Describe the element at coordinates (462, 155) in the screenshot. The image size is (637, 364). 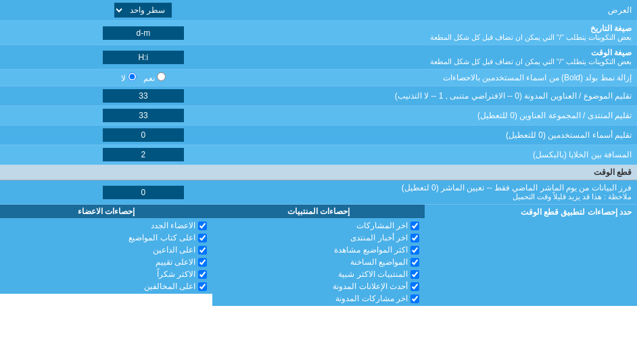
I see `cell-spacing-label: المسافة بين الخلايا (بالبكسل)` at that location.